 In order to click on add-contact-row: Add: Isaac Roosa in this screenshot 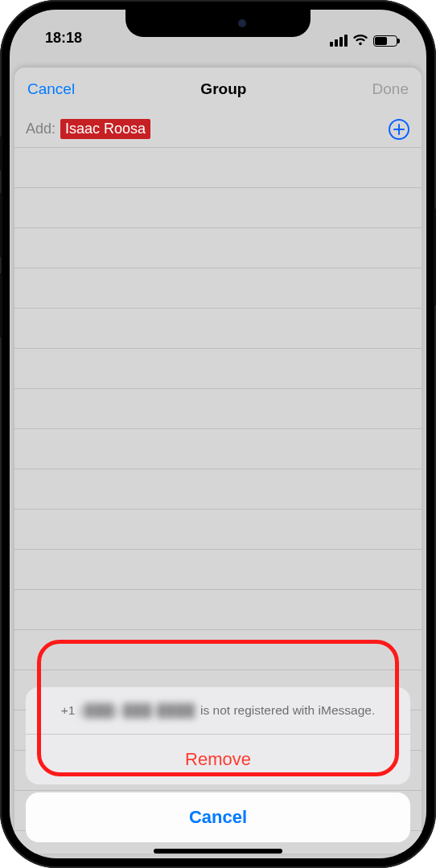, I will do `click(218, 129)`.